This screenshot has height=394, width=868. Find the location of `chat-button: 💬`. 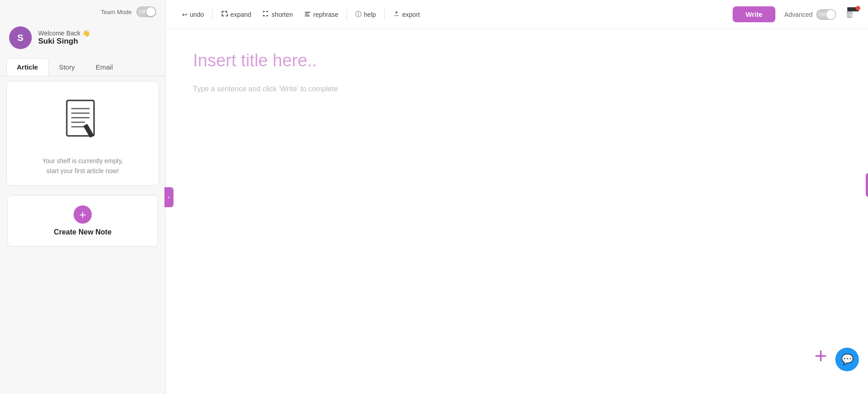

chat-button: 💬 is located at coordinates (847, 359).